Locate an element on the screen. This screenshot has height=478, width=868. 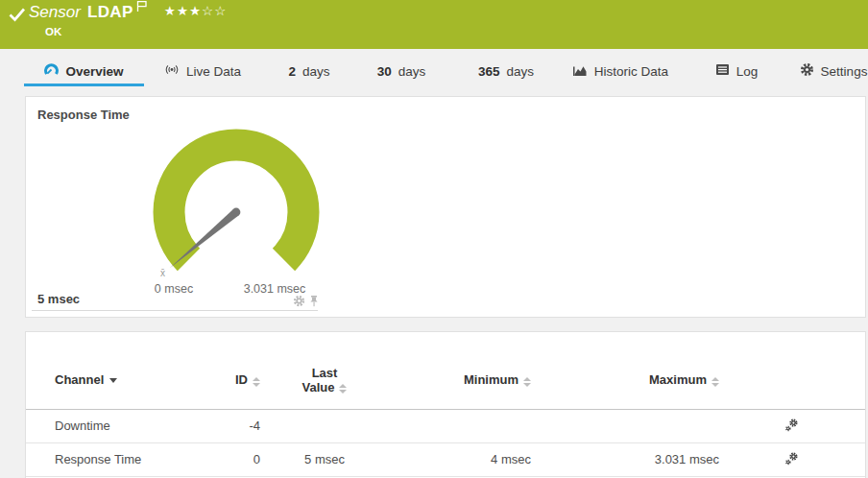
channel-minimum-cell: 4 msec is located at coordinates (459, 459).